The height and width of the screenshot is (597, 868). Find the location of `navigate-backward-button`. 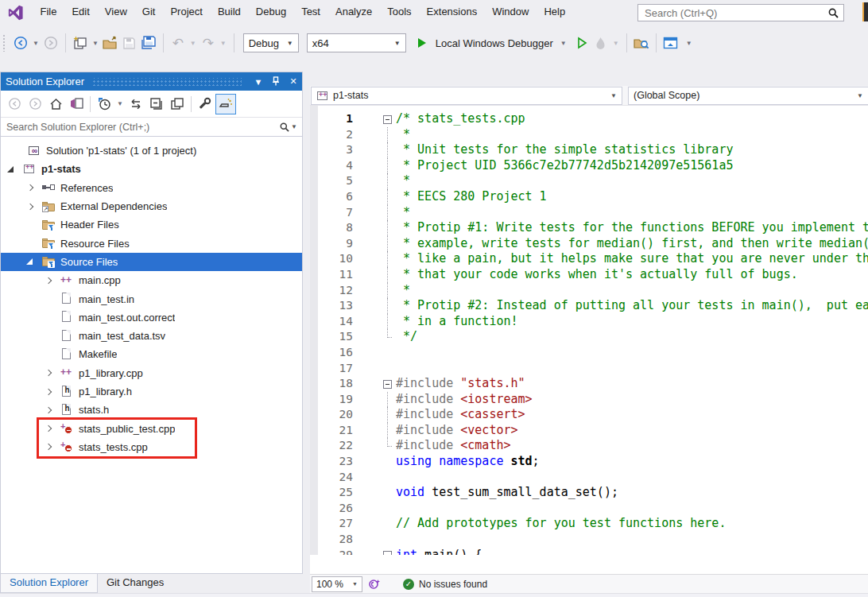

navigate-backward-button is located at coordinates (21, 43).